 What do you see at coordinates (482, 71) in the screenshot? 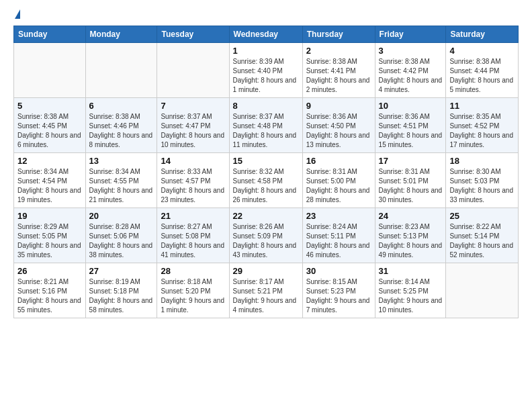
I see `calendar-cell: 4Sunrise: 8:38 AM Sunset: 4:44 PM Daylig…` at bounding box center [482, 71].